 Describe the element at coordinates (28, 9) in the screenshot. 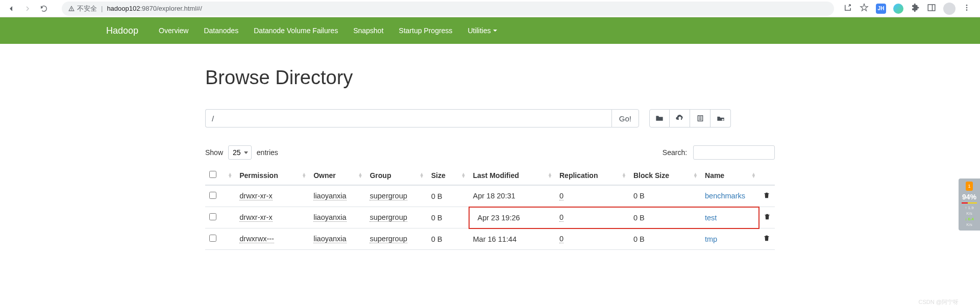

I see `forward-button` at that location.